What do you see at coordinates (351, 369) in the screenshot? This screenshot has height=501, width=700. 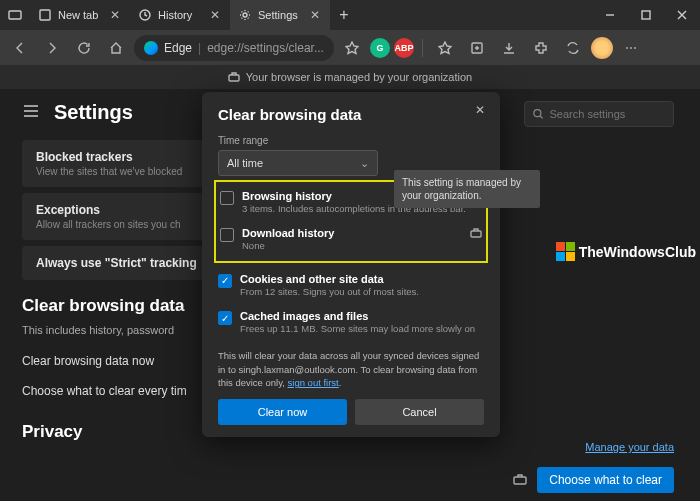 I see `dialog-note: This will clear your data across all you…` at bounding box center [351, 369].